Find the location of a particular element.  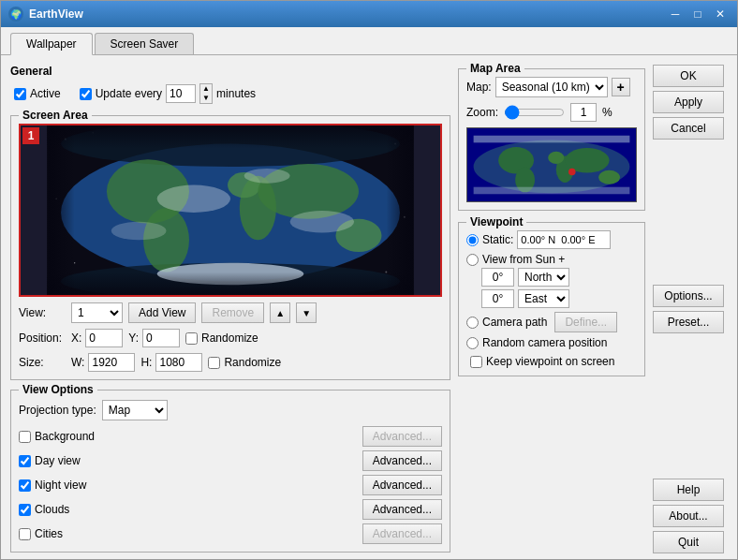

day-view-label: Day view is located at coordinates (50, 461).